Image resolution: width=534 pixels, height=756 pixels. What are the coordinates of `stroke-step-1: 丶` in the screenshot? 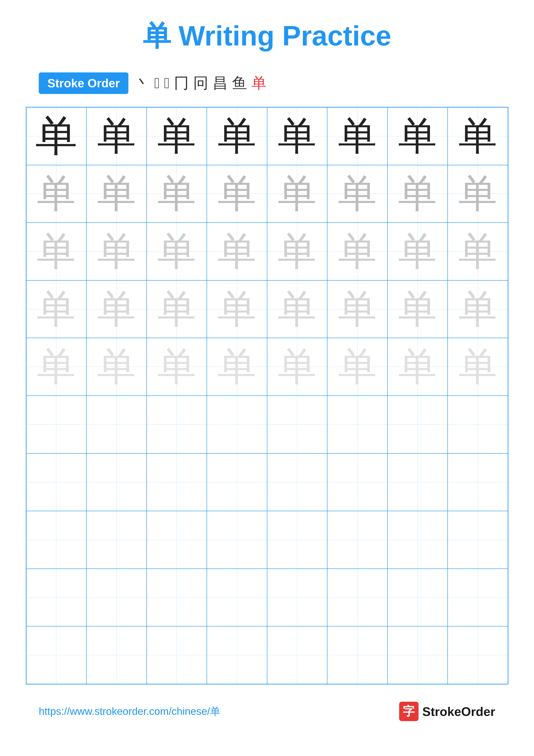 It's located at (142, 83).